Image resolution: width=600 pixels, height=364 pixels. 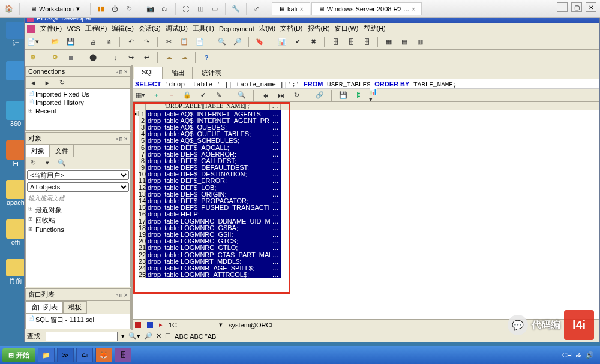 I want to click on stop-icon: ⏹, so click(x=71, y=58).